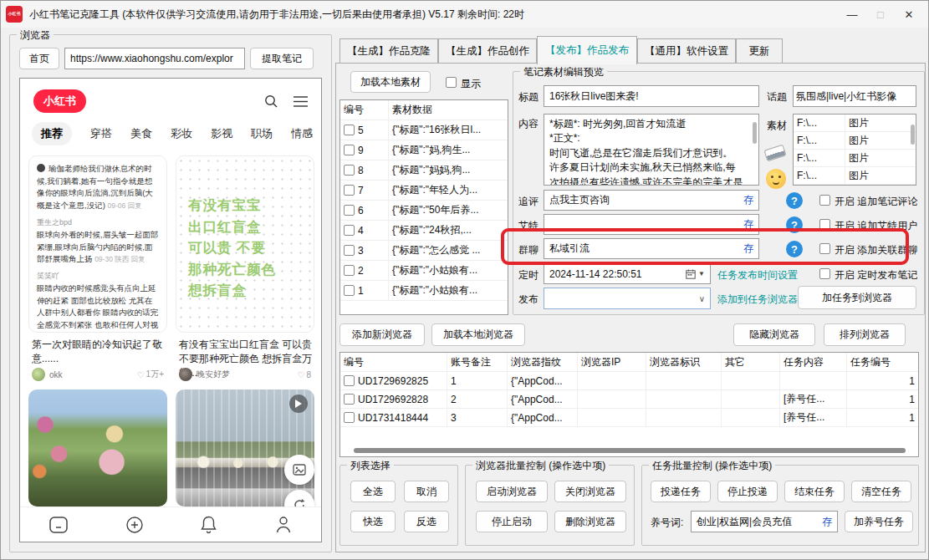 Image resolution: width=929 pixels, height=560 pixels. I want to click on files-scrollbar, so click(913, 135).